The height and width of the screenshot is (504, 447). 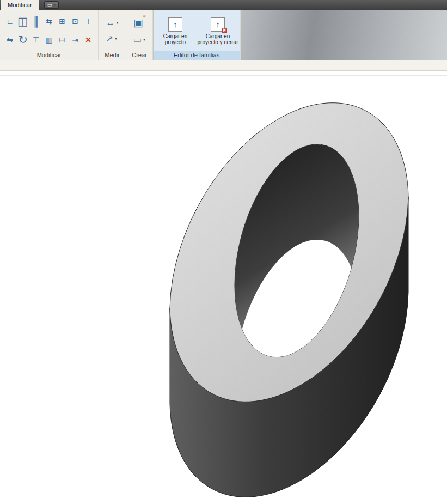 I want to click on panel-label-editor-de-familias: Editor de familias, so click(x=197, y=56).